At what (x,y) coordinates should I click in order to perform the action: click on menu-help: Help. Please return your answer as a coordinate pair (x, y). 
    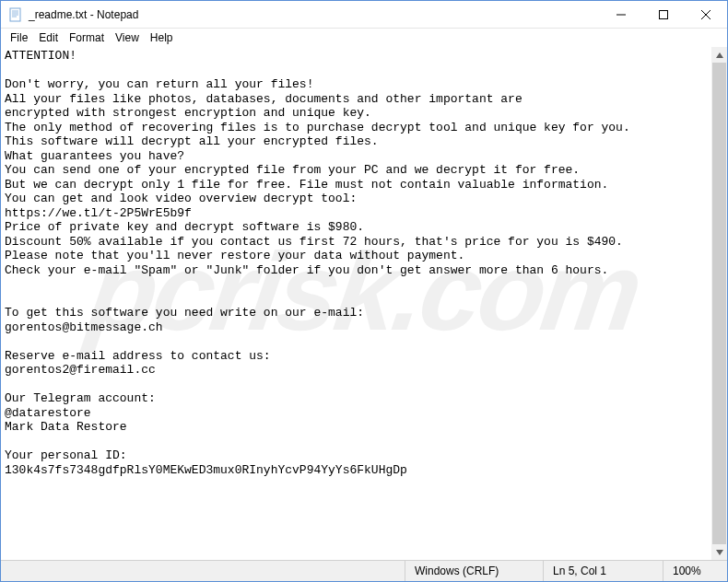
    Looking at the image, I should click on (162, 38).